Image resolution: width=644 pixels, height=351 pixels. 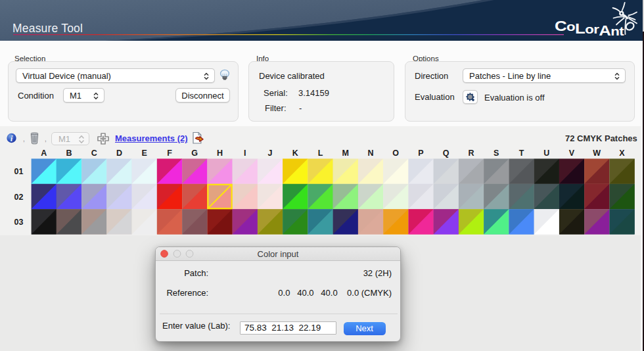 I want to click on svg-text: L, so click(x=321, y=153).